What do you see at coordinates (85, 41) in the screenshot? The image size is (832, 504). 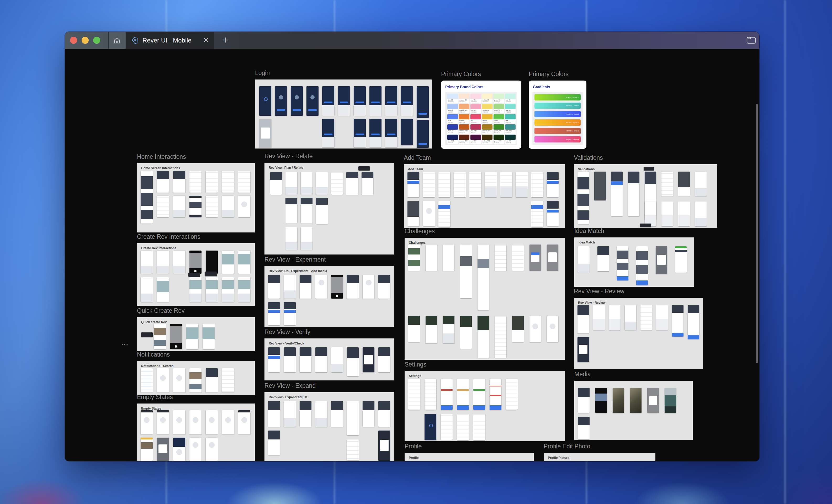 I see `minimize-window-button` at bounding box center [85, 41].